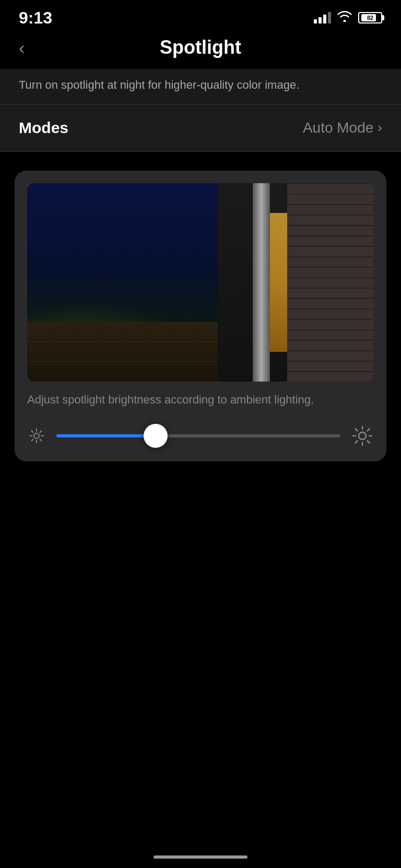  Describe the element at coordinates (331, 282) in the screenshot. I see `brick-wall` at that location.